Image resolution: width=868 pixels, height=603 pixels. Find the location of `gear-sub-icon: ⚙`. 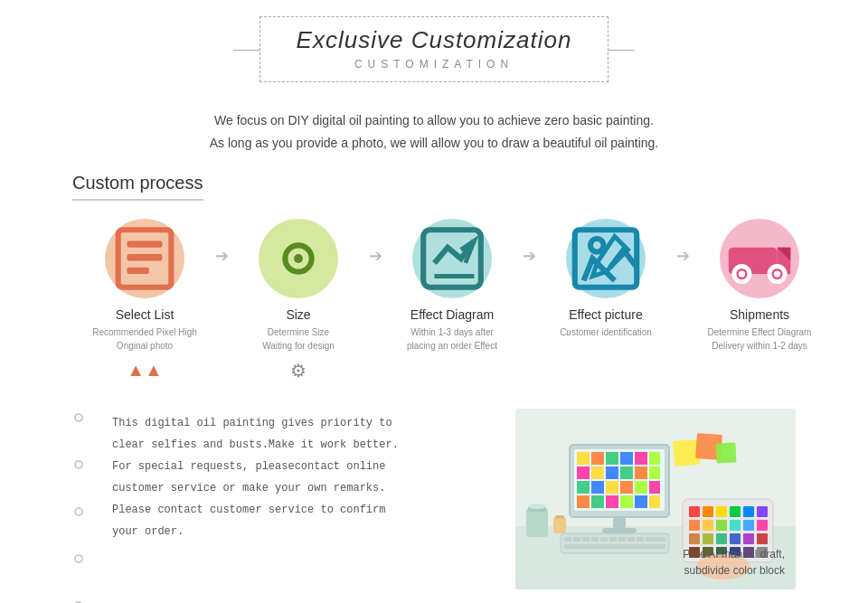

gear-sub-icon: ⚙ is located at coordinates (298, 371).